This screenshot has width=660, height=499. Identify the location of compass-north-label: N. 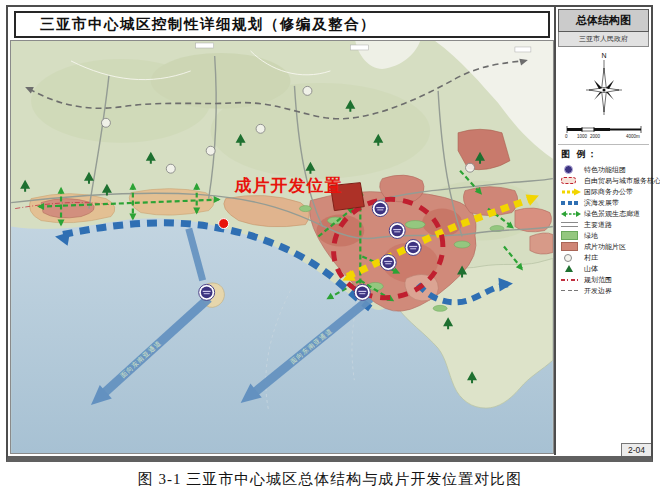
(604, 56).